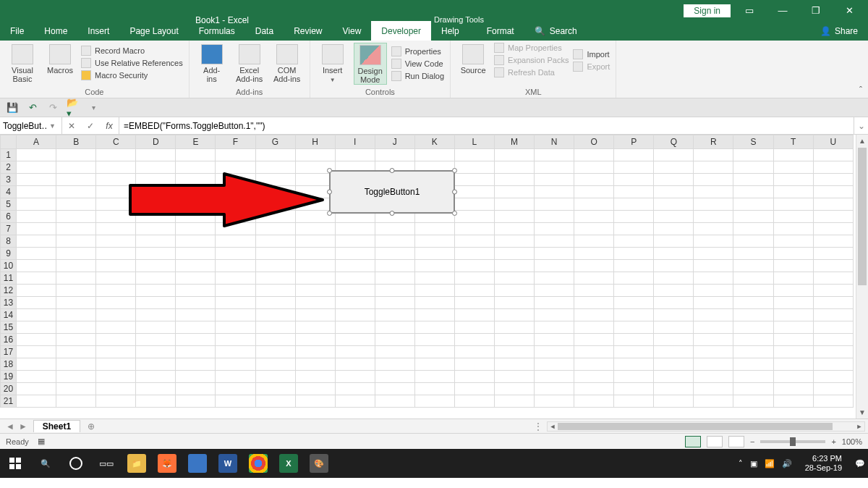  Describe the element at coordinates (315, 142) in the screenshot. I see `column-header-H: H` at that location.